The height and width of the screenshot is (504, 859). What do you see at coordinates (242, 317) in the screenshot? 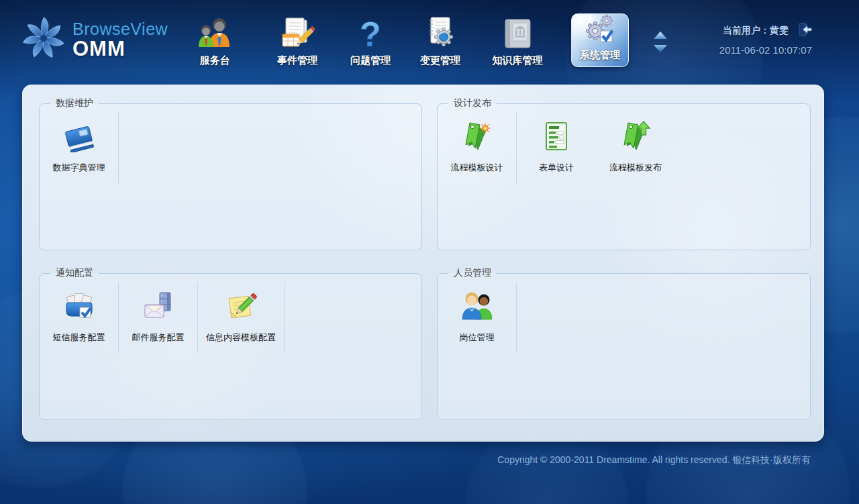
I see `launcher-message-template-config: 信息内容模板配置` at bounding box center [242, 317].